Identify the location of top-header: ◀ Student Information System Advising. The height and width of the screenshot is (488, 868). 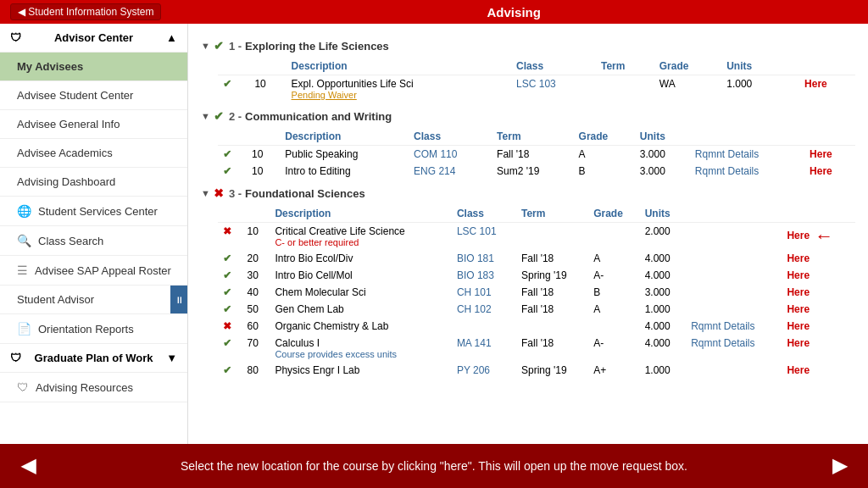
(434, 12).